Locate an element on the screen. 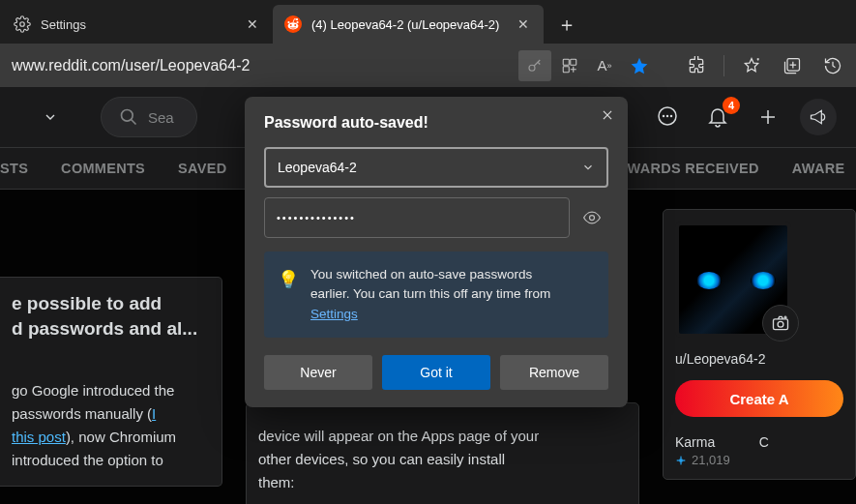 The width and height of the screenshot is (856, 504). info-box: 💡 You switched on auto-save passwords ea… is located at coordinates (436, 294).